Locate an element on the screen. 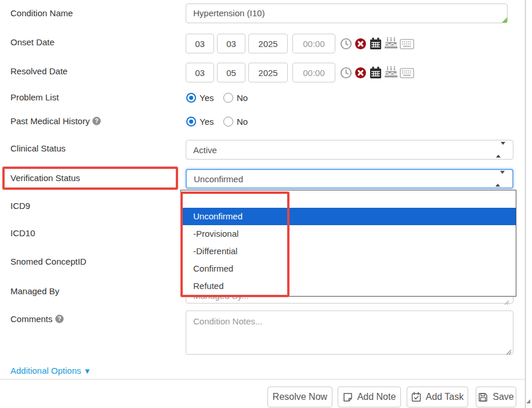  snomed-conceptid-label: Snomed ConceptID is located at coordinates (49, 261).